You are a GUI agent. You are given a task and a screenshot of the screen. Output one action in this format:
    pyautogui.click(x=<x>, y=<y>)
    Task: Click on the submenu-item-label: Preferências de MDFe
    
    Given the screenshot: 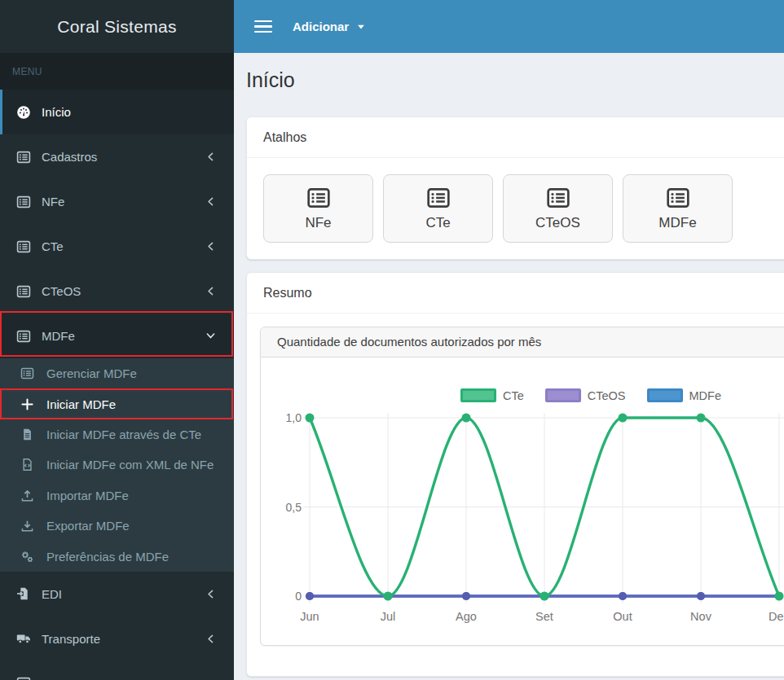 What is the action you would take?
    pyautogui.click(x=108, y=557)
    